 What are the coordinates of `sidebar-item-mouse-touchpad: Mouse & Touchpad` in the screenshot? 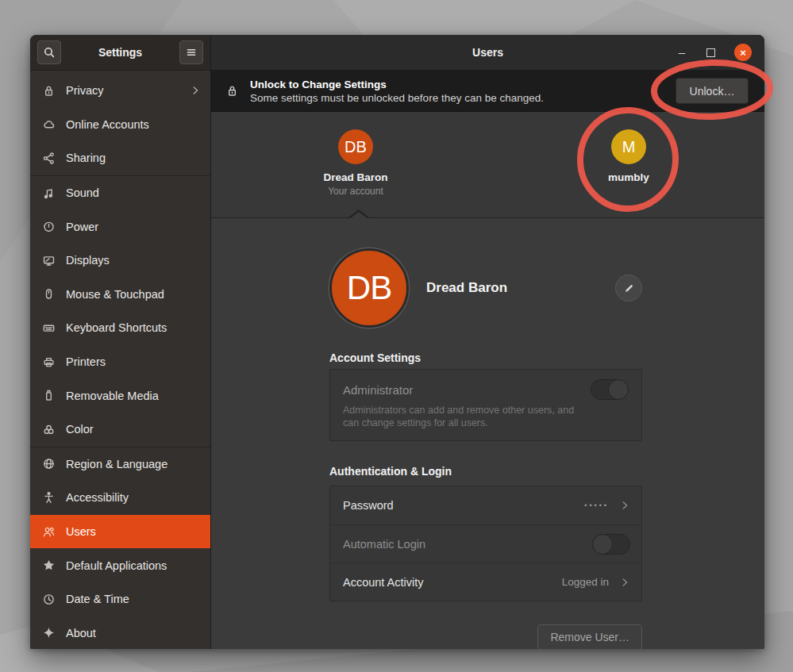 It's located at (121, 295).